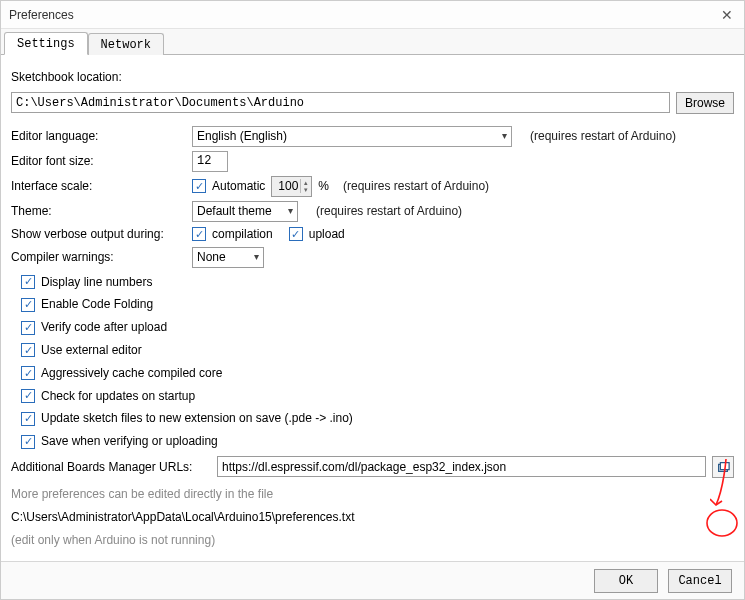  What do you see at coordinates (199, 186) in the screenshot?
I see `interface-scale-automatic-checkbox` at bounding box center [199, 186].